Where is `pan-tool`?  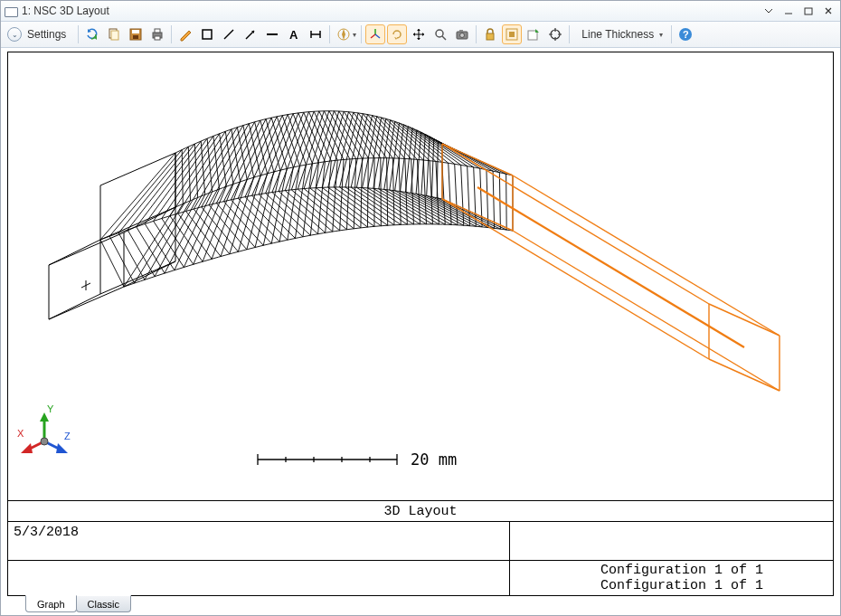
pan-tool is located at coordinates (419, 34).